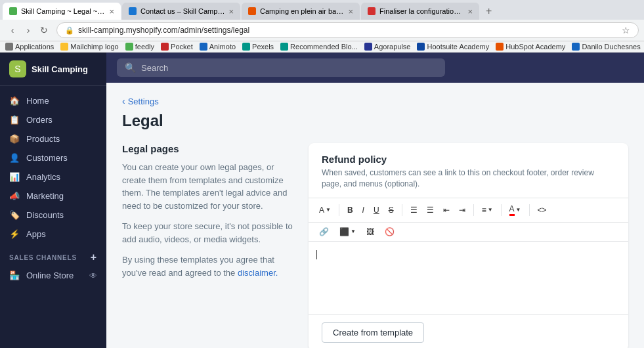  I want to click on card-subtitle: When saved, customers can see a link to …, so click(469, 179).